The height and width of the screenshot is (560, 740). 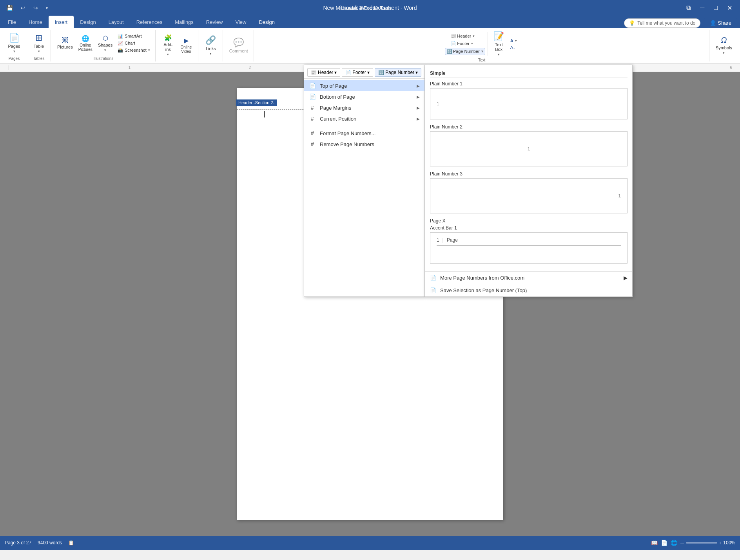 I want to click on accent-bar-line, so click(x=529, y=245).